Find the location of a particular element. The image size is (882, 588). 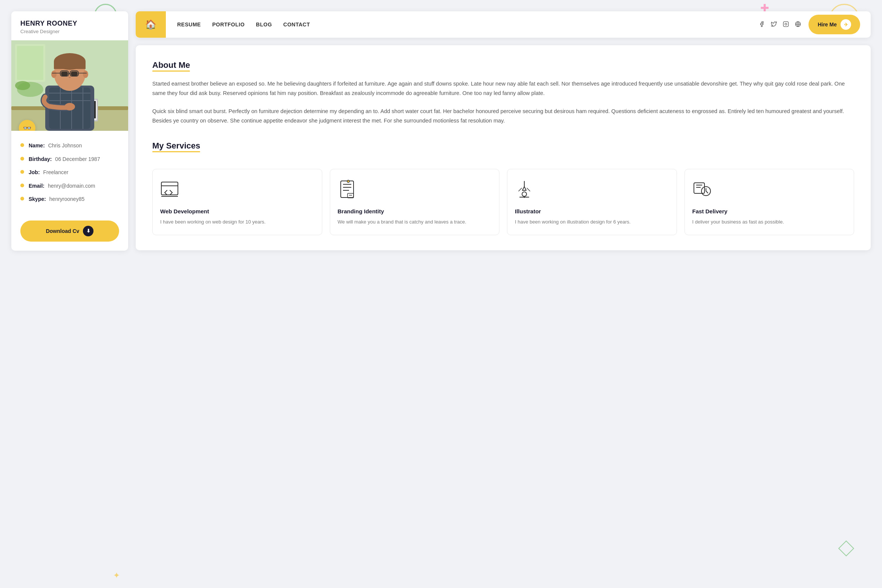

info-email-label: Email: is located at coordinates (37, 186).